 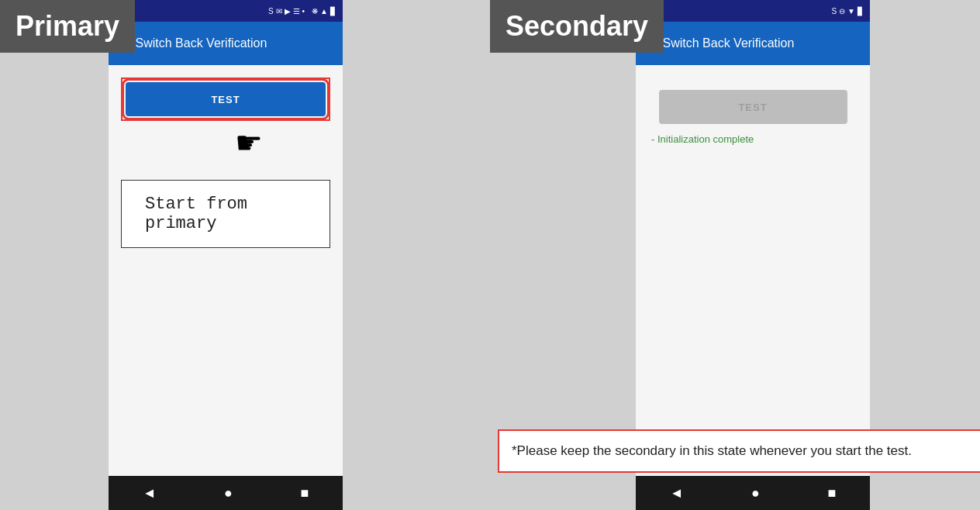 What do you see at coordinates (861, 11) in the screenshot?
I see `secondary-bat-icon: ▊` at bounding box center [861, 11].